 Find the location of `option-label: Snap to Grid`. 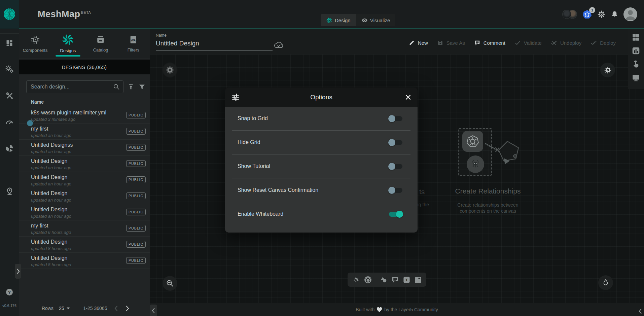

option-label: Snap to Grid is located at coordinates (253, 118).